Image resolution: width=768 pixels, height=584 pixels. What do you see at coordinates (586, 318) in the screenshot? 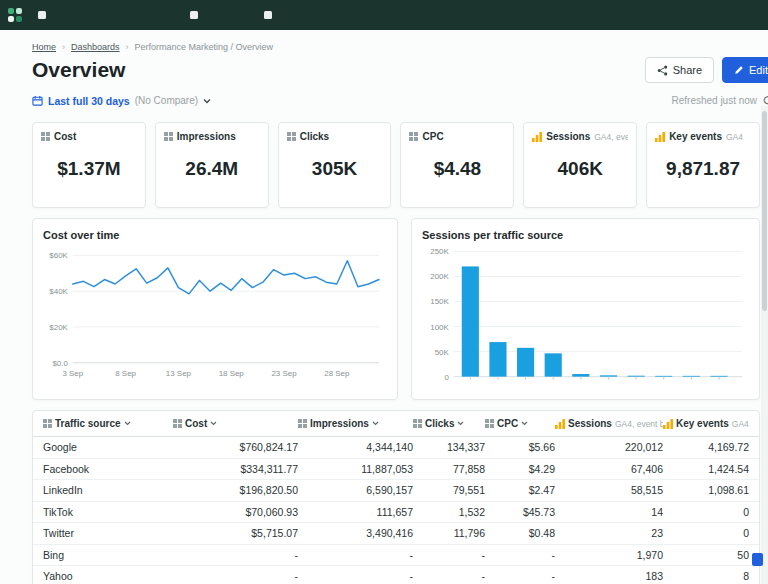
I see `bar-chart-canvas: 050K100K150K200K250K` at bounding box center [586, 318].